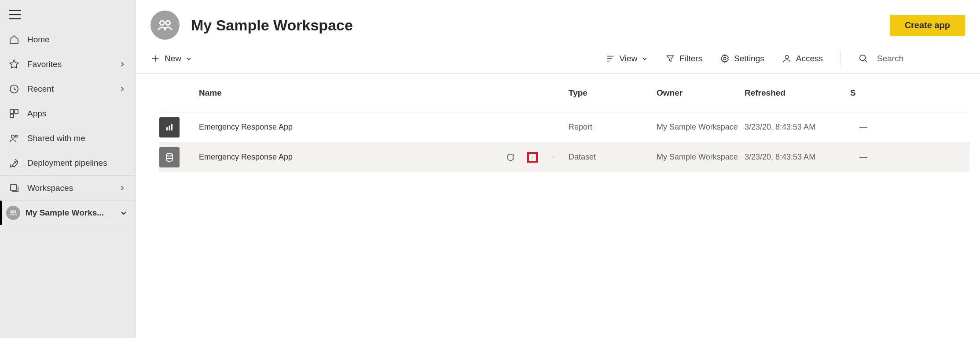 The image size is (980, 338). Describe the element at coordinates (68, 64) in the screenshot. I see `nav-favorites: Favorites` at that location.